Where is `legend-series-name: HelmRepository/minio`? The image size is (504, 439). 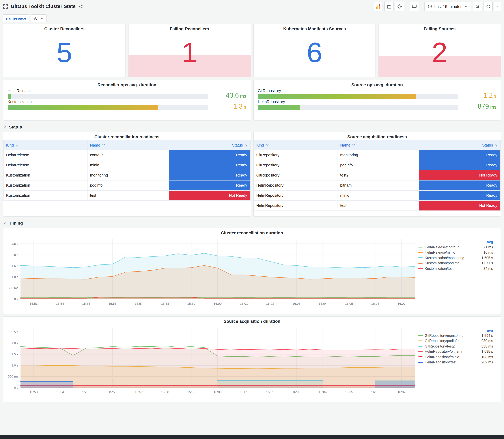 legend-series-name: HelmRepository/minio is located at coordinates (452, 357).